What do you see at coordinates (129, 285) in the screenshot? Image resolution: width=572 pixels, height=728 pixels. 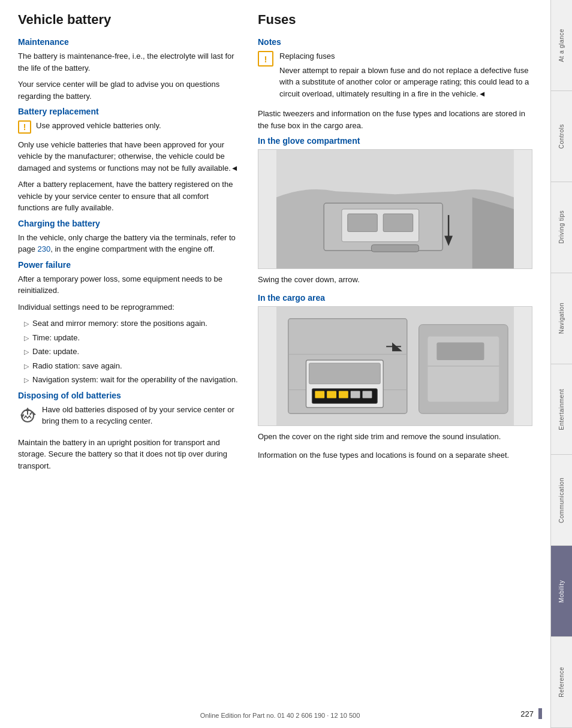 I see `power-failure-para1: After a temporary power loss, some equip…` at bounding box center [129, 285].